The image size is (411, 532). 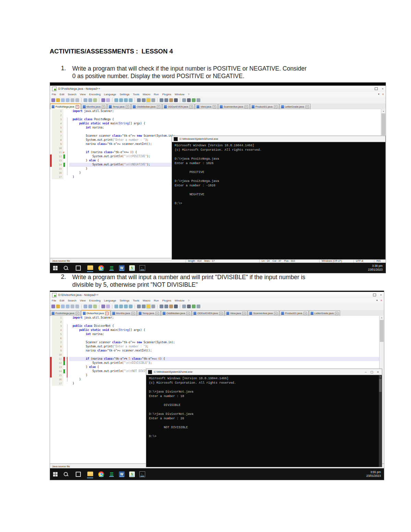 I want to click on spotify-icon, so click(x=112, y=268).